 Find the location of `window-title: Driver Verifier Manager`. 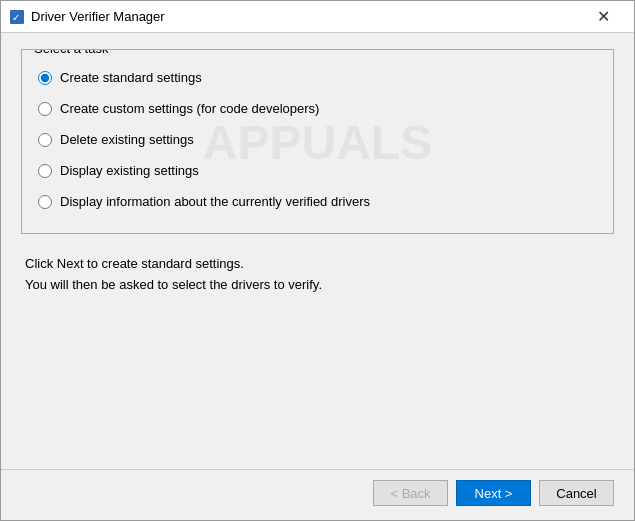

window-title: Driver Verifier Manager is located at coordinates (306, 16).